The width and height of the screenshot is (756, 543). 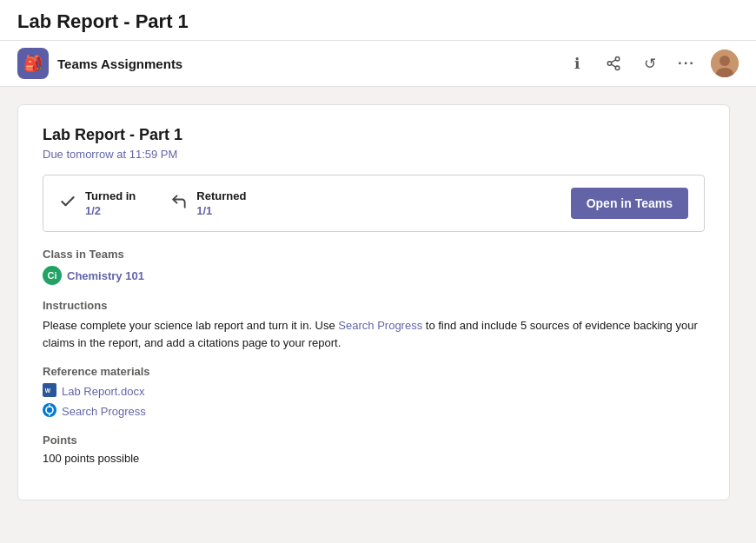 What do you see at coordinates (94, 275) in the screenshot?
I see `class-badge: Ci Chemistry 101` at bounding box center [94, 275].